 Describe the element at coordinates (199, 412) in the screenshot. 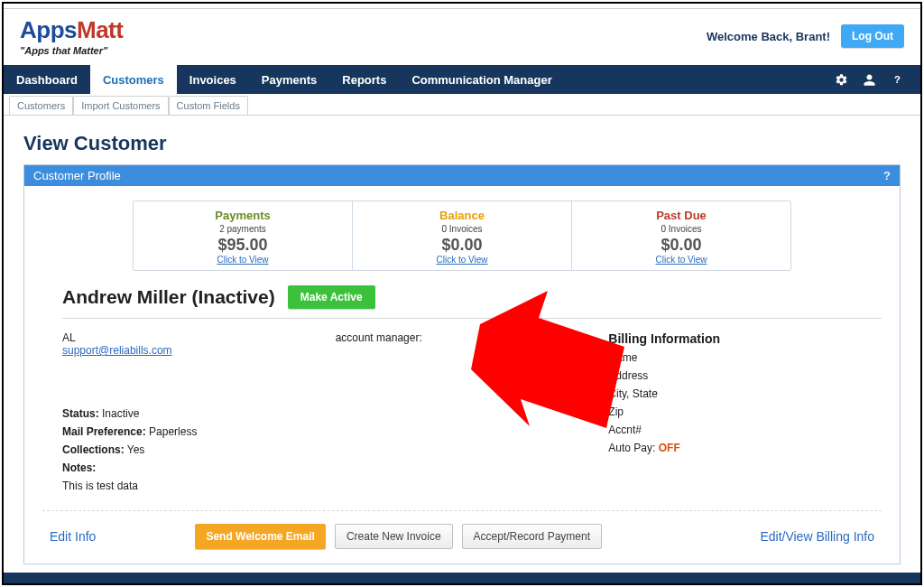

I see `info-col-contact: AL support@reliabills.com Status: Inacti…` at that location.